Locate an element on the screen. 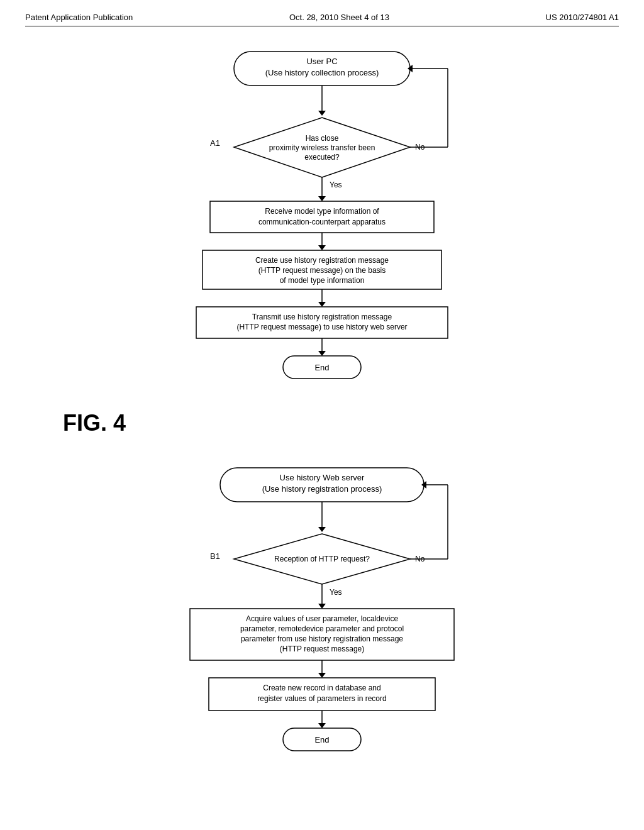 The image size is (644, 830). svg-text: of model type information is located at coordinates (322, 280).